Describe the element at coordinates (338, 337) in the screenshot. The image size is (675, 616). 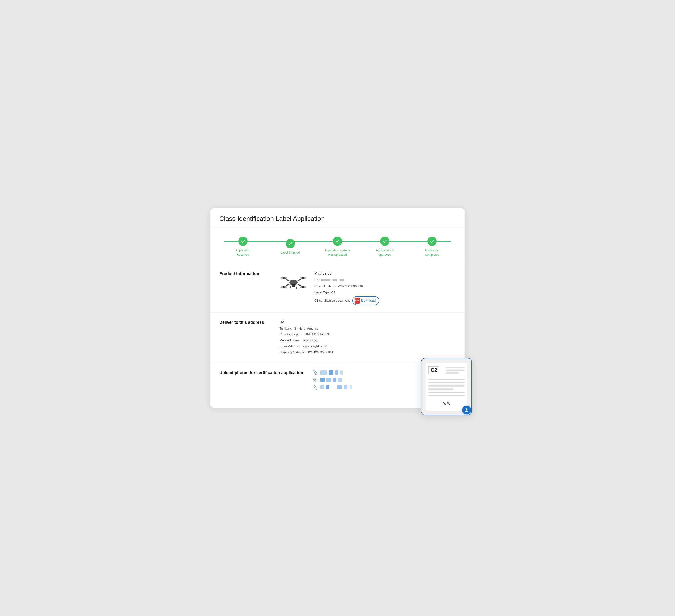
I see `address-section: Deliver to this address BA Territory: 3–…` at that location.